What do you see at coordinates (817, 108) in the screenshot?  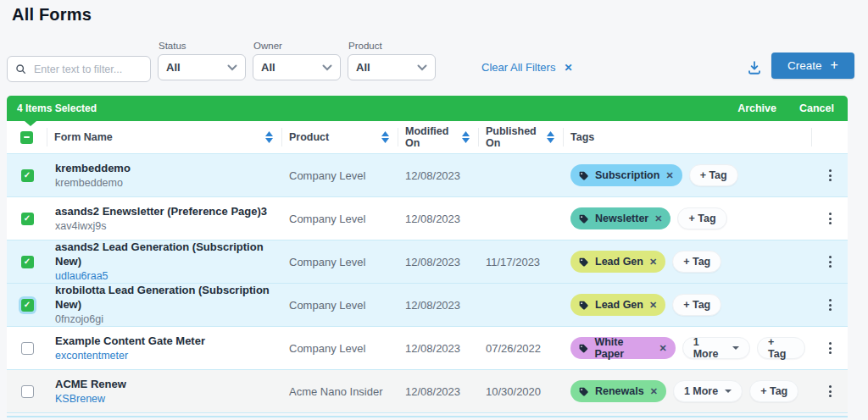 I see `cancel-button: Cancel` at bounding box center [817, 108].